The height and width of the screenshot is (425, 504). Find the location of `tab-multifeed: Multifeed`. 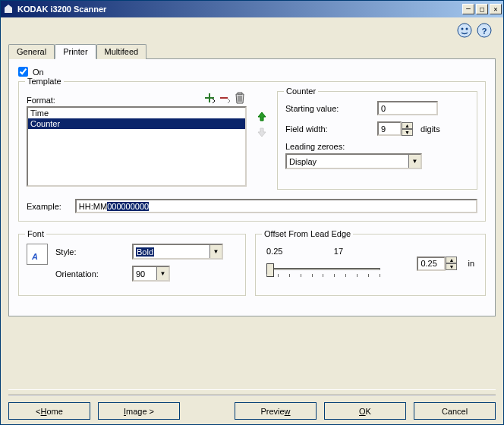

tab-multifeed: Multifeed is located at coordinates (121, 52).